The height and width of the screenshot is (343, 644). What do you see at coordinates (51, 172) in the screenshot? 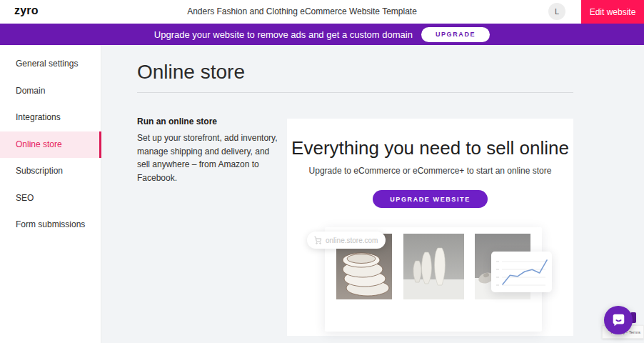
I see `sidebar-item-subscription: Subscription` at bounding box center [51, 172].